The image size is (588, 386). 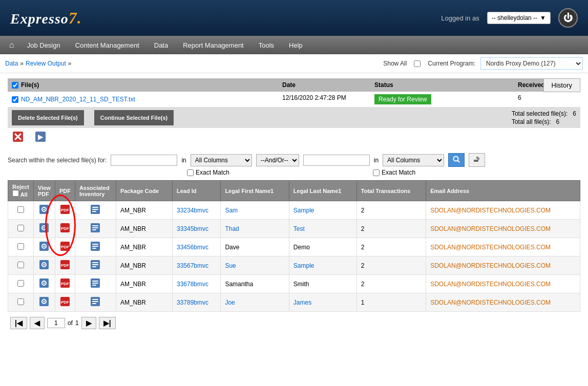 I want to click on nav-tools: Tools, so click(x=266, y=45).